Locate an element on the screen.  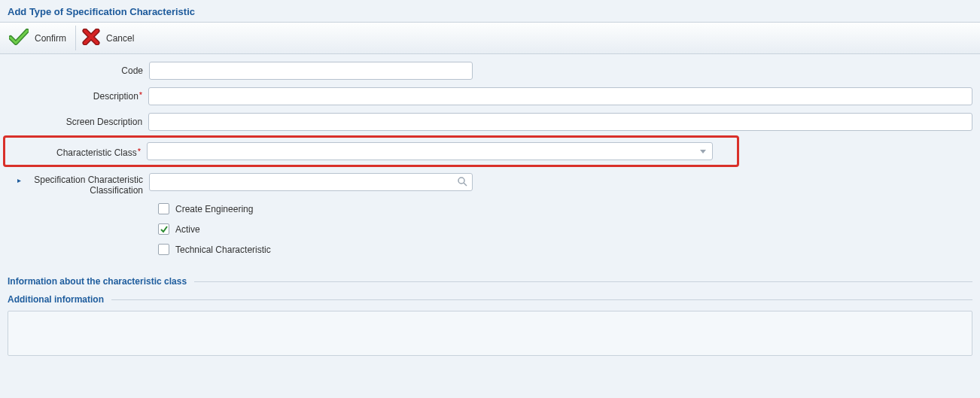
close-icon is located at coordinates (91, 38).